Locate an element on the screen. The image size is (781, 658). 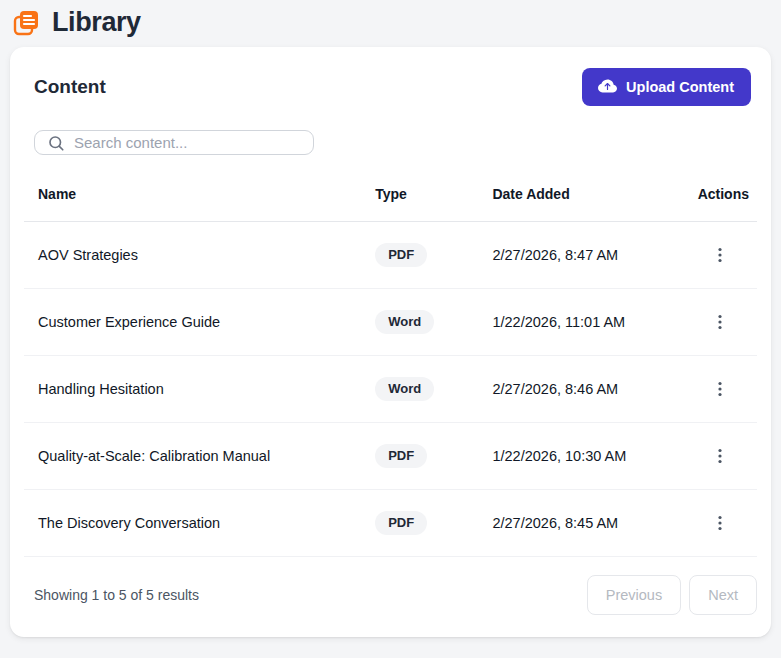
page-title: Library is located at coordinates (96, 22).